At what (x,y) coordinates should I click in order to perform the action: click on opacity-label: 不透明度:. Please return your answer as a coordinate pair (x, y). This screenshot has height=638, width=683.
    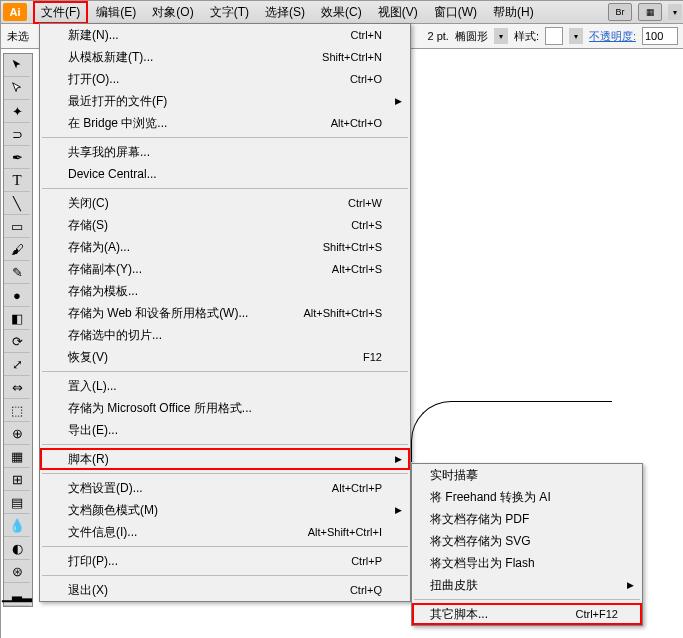
    Looking at the image, I should click on (612, 36).